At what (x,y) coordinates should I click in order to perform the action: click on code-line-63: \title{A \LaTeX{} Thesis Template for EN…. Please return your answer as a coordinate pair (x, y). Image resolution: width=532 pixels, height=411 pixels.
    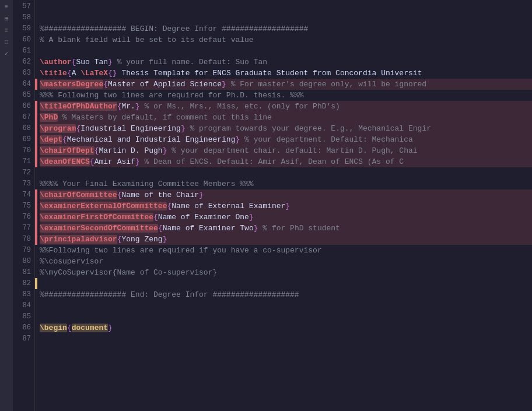
    Looking at the image, I should click on (286, 73).